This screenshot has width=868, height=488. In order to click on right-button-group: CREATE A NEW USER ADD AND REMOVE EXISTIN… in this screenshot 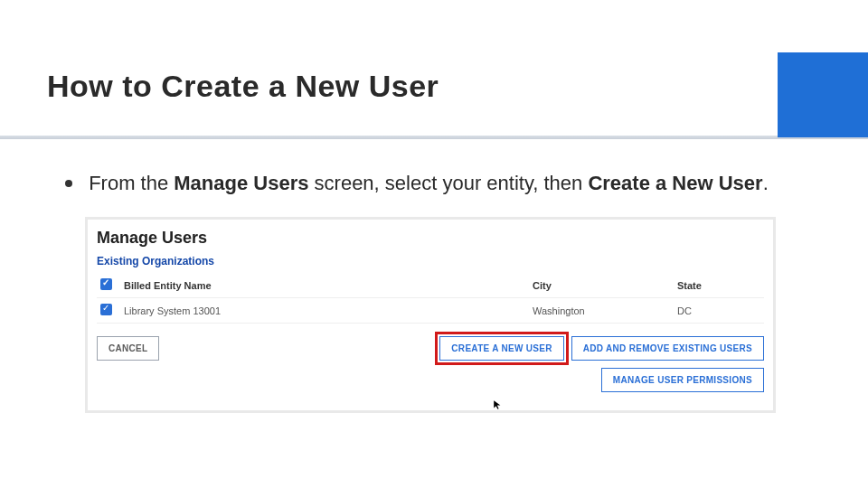, I will do `click(602, 368)`.